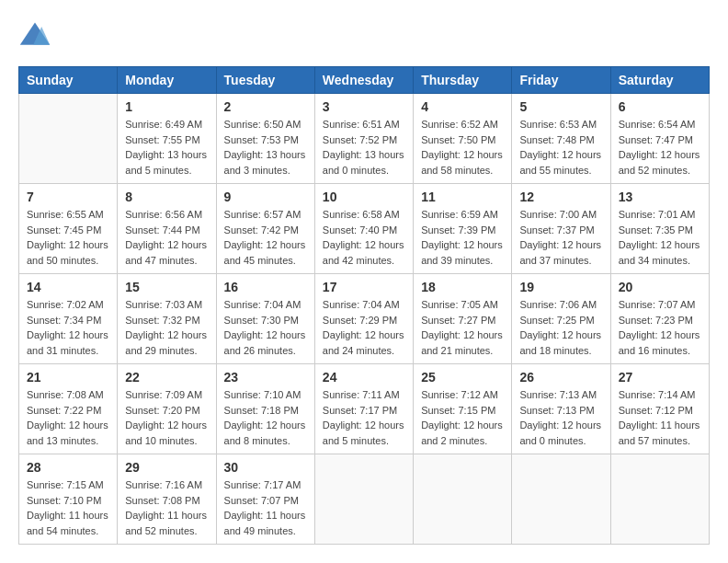  Describe the element at coordinates (68, 409) in the screenshot. I see `calendar-cell: 21Sunrise: 7:08 AM Sunset: 7:22 PM Dayli…` at that location.